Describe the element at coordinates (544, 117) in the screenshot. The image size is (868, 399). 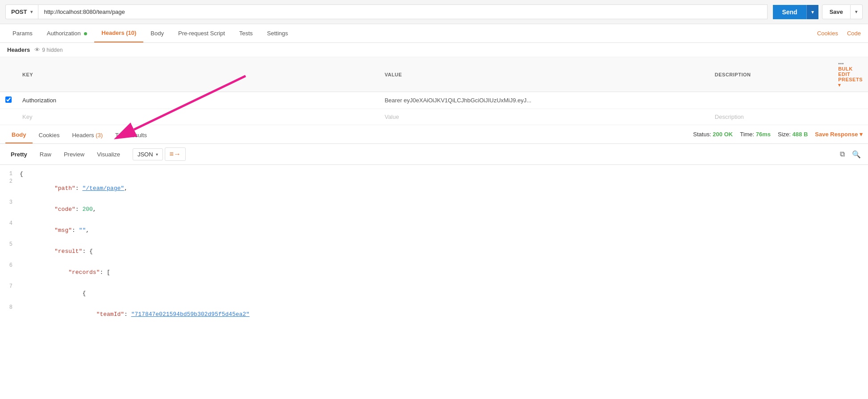
I see `placeholder-value-cell: Value` at that location.